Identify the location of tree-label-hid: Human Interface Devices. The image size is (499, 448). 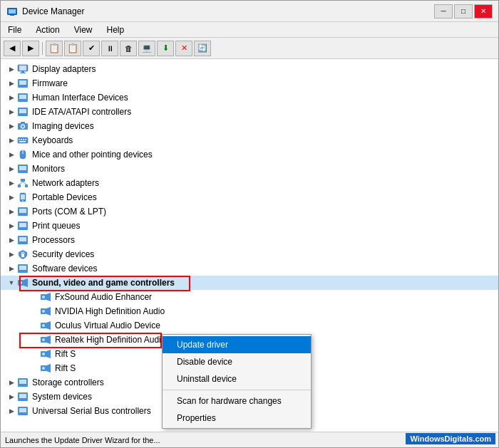
(80, 98).